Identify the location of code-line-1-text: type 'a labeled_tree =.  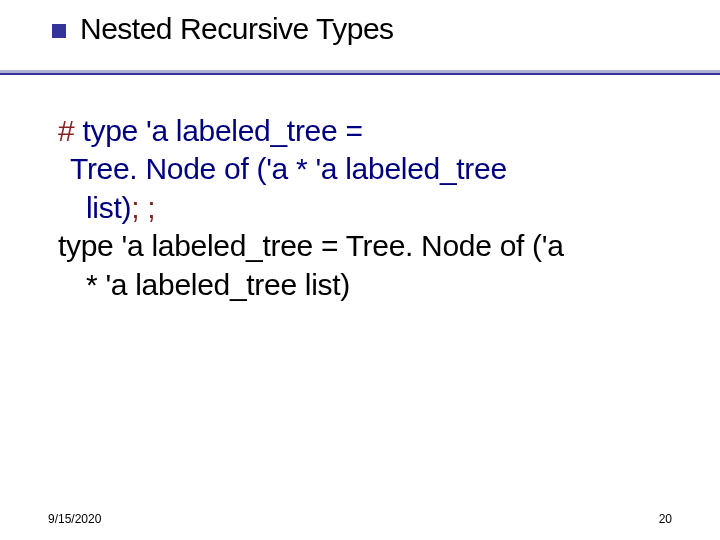
(218, 130).